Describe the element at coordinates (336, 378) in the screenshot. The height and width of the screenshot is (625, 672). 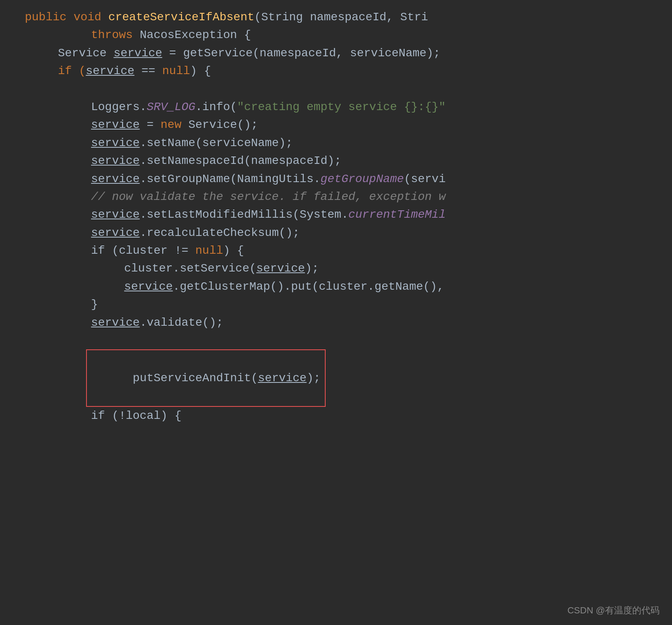
I see `code-line-20: putServiceAndInit(service);` at that location.